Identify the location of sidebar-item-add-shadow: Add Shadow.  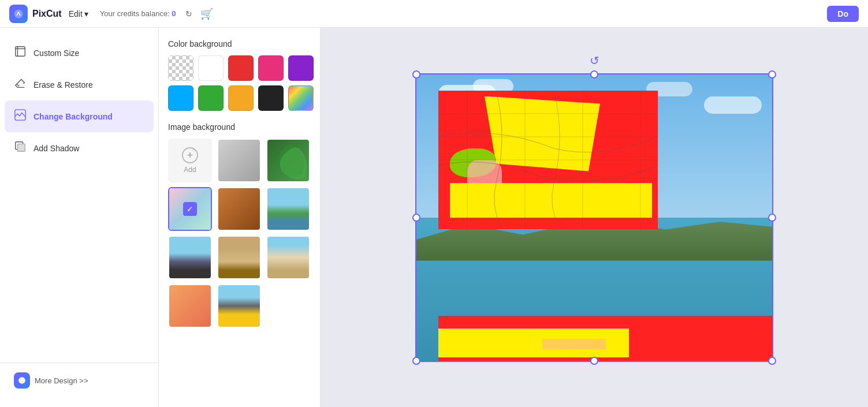
(79, 148).